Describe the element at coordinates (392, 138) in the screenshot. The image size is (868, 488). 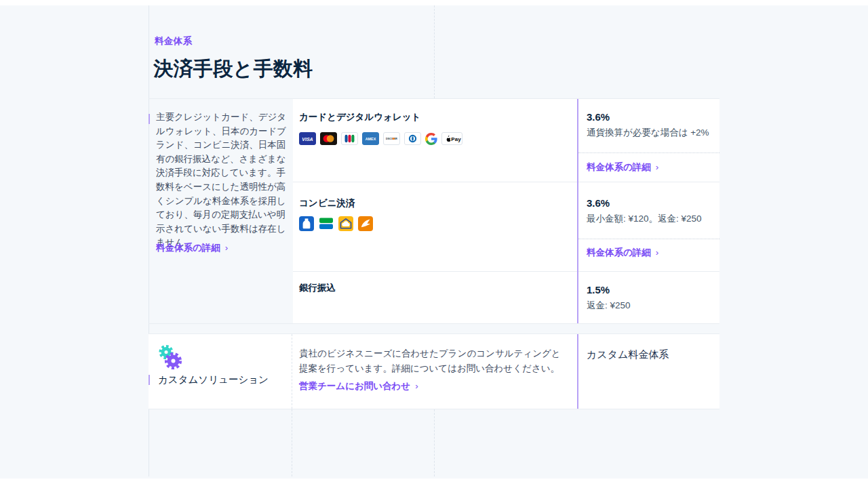
I see `discover-icon: DISCOVER` at that location.